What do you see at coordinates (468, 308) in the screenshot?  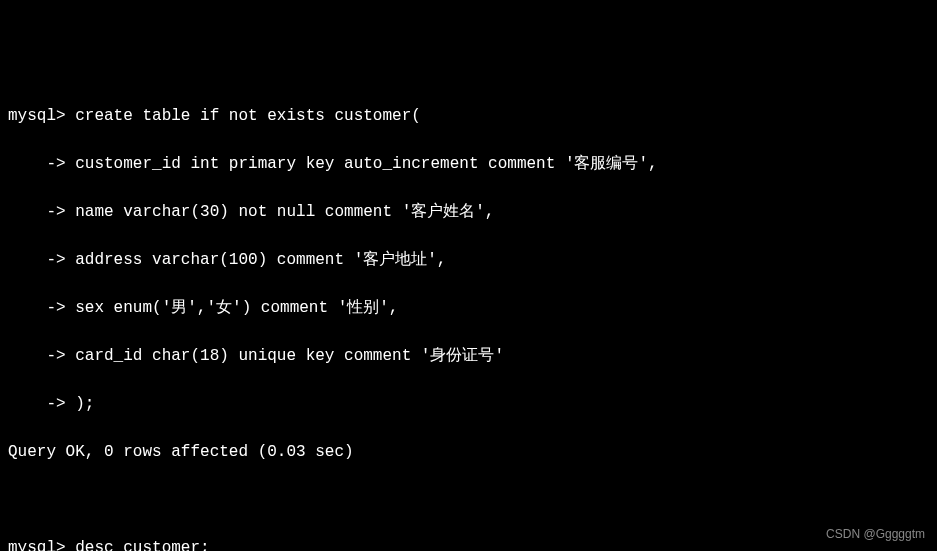 I see `sql-line: -> sex enum('男','女') comment '性别',` at bounding box center [468, 308].